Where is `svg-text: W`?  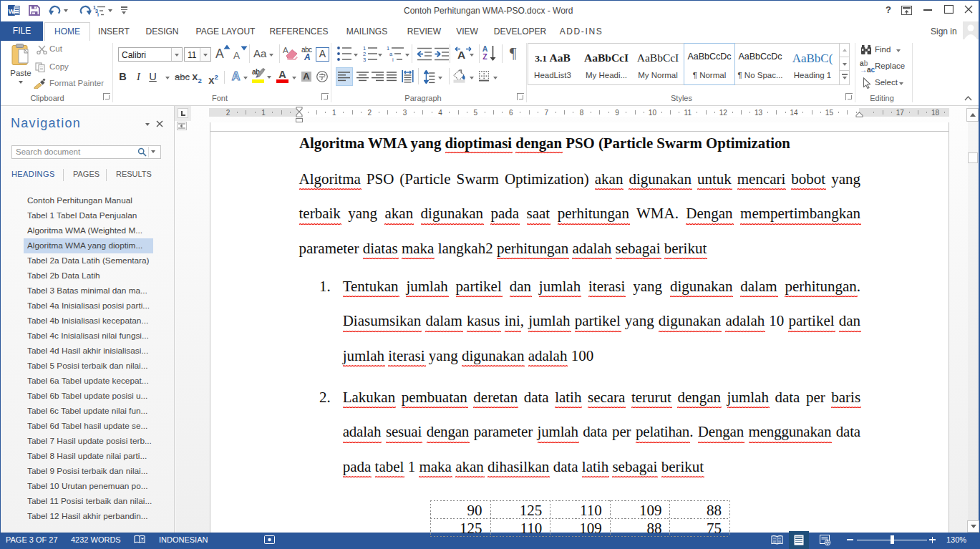 svg-text: W is located at coordinates (11, 11).